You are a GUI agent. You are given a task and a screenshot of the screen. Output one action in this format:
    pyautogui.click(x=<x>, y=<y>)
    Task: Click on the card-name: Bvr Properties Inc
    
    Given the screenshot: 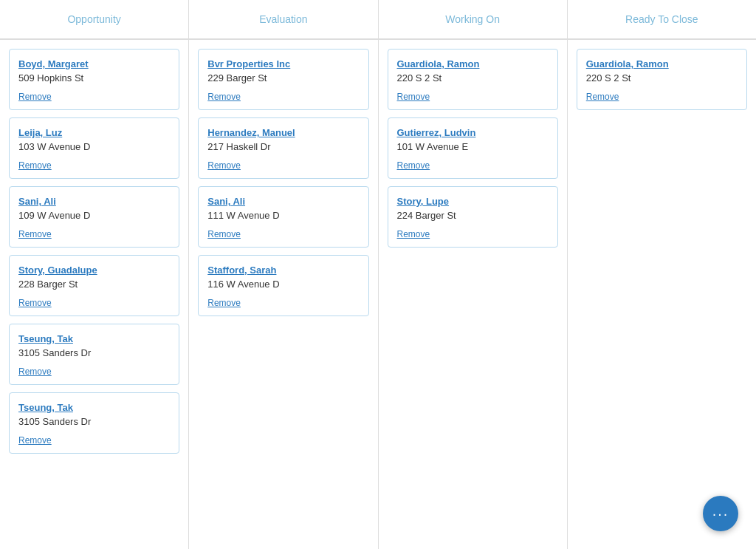 What is the action you would take?
    pyautogui.click(x=284, y=64)
    